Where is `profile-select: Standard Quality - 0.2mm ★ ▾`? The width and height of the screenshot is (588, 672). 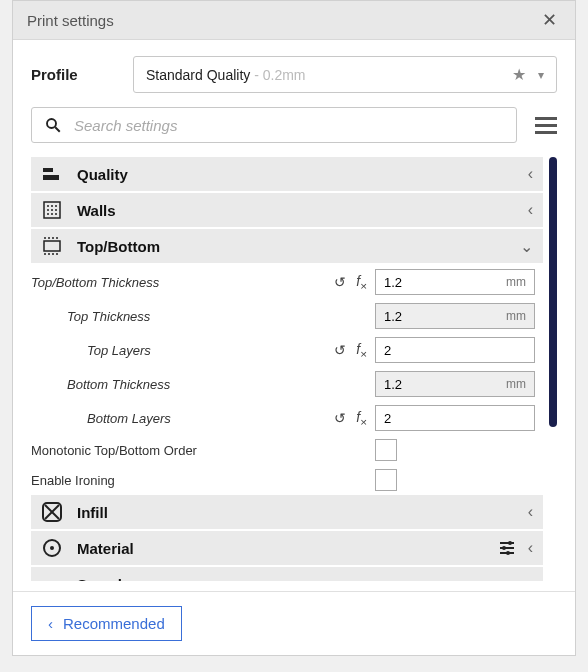 profile-select: Standard Quality - 0.2mm ★ ▾ is located at coordinates (345, 74).